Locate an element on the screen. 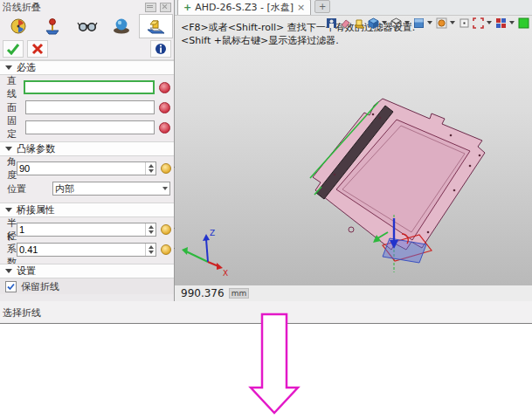 The height and width of the screenshot is (419, 532). position-value: 内部 is located at coordinates (107, 189).